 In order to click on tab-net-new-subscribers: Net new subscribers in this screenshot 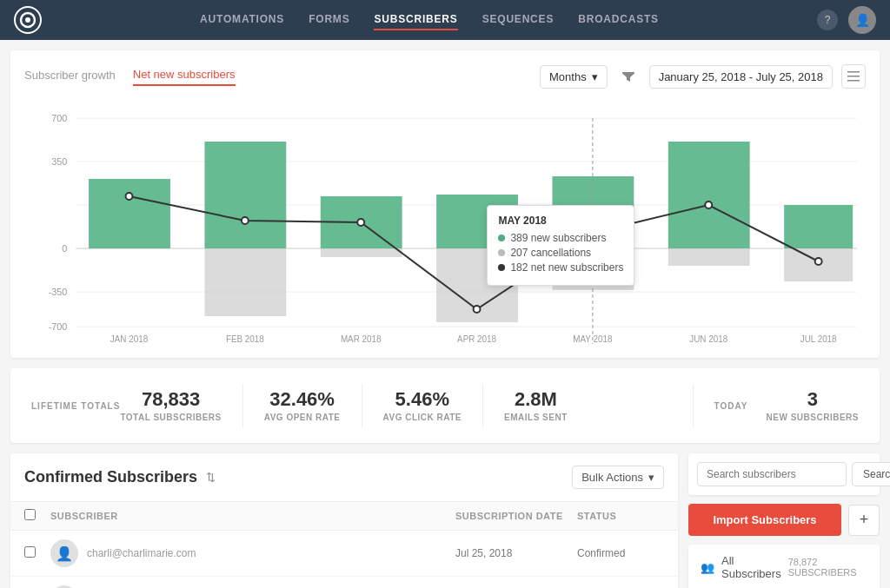, I will do `click(184, 76)`.